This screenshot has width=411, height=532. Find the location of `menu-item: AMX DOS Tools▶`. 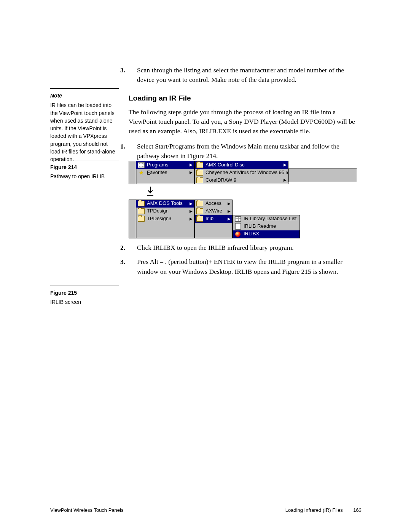

menu-item: AMX DOS Tools▶ is located at coordinates (165, 204).